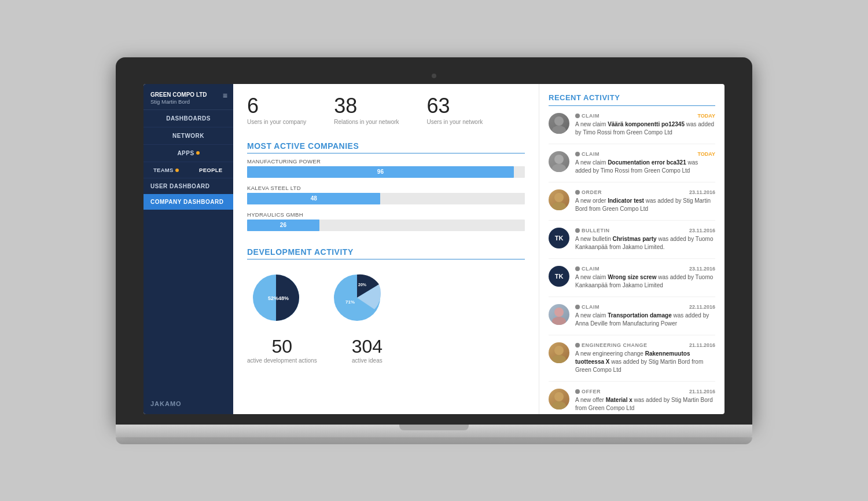 The image size is (868, 501). What do you see at coordinates (367, 360) in the screenshot?
I see `dev-stat-label-ideas: active ideas` at bounding box center [367, 360].